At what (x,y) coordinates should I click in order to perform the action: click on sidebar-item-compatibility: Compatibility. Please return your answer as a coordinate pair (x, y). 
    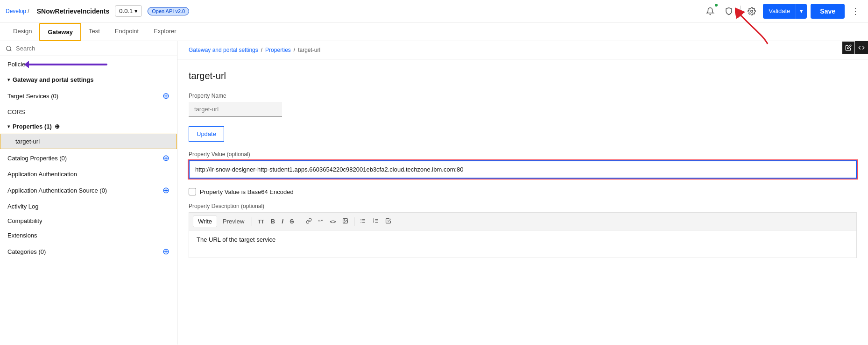
    Looking at the image, I should click on (89, 221).